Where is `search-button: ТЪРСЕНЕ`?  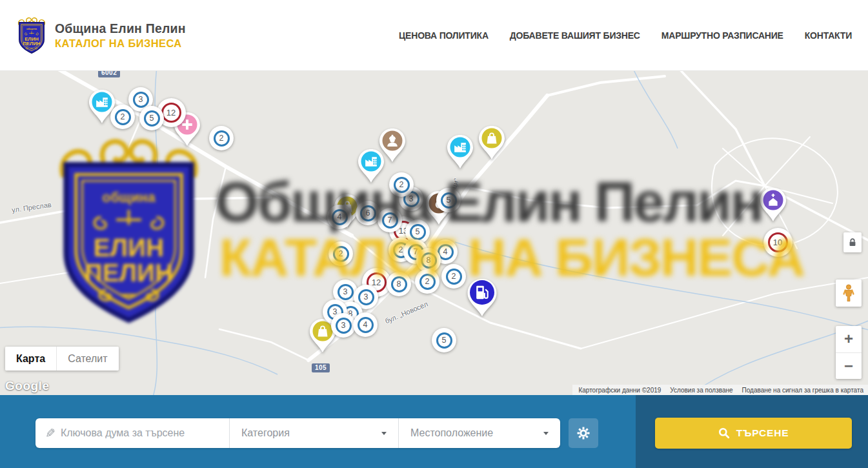 search-button: ТЪРСЕНЕ is located at coordinates (754, 433).